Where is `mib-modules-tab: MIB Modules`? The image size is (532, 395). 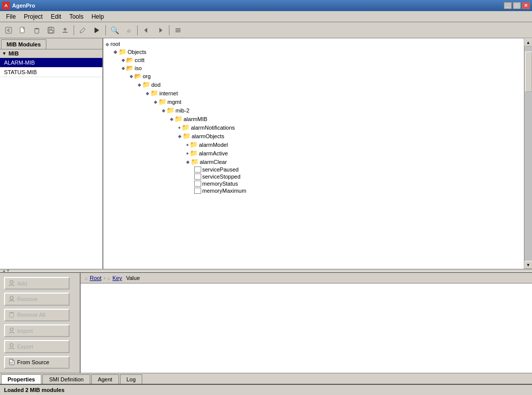 mib-modules-tab: MIB Modules is located at coordinates (24, 44).